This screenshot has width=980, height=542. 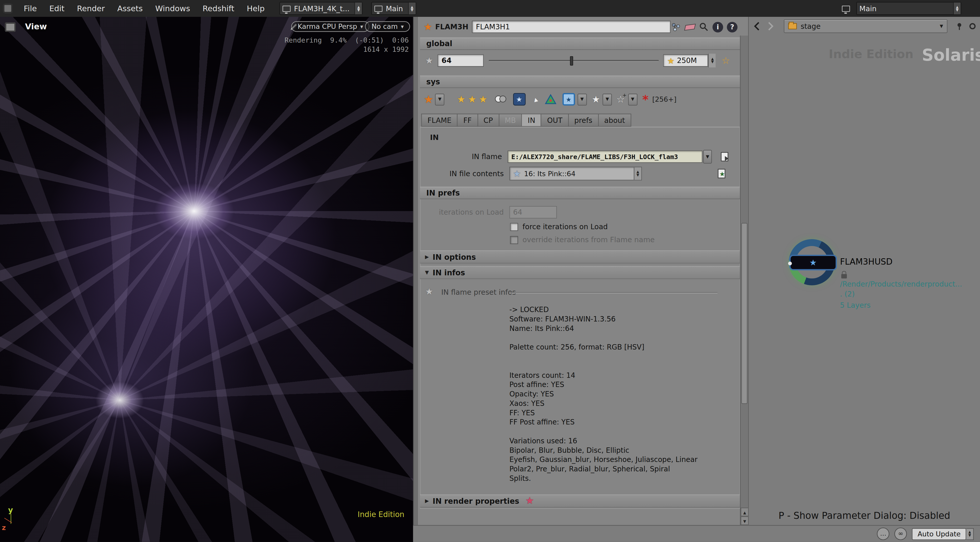 I want to click on app-badge-icon, so click(x=8, y=8).